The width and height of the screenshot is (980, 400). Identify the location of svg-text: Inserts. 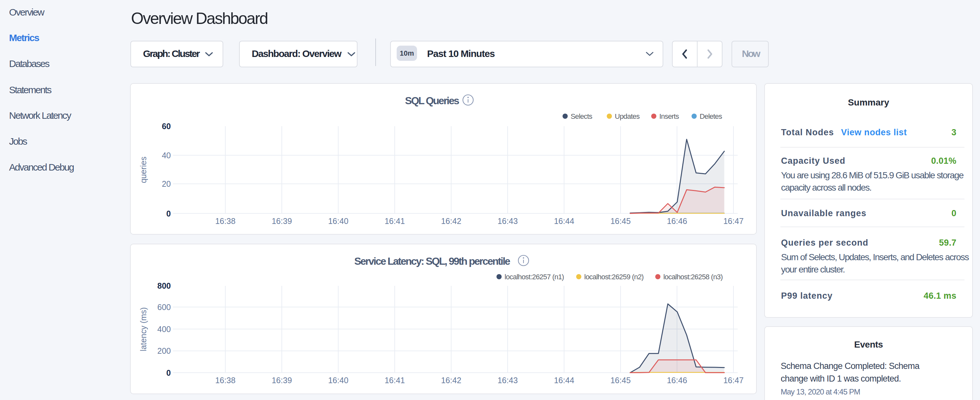
(669, 116).